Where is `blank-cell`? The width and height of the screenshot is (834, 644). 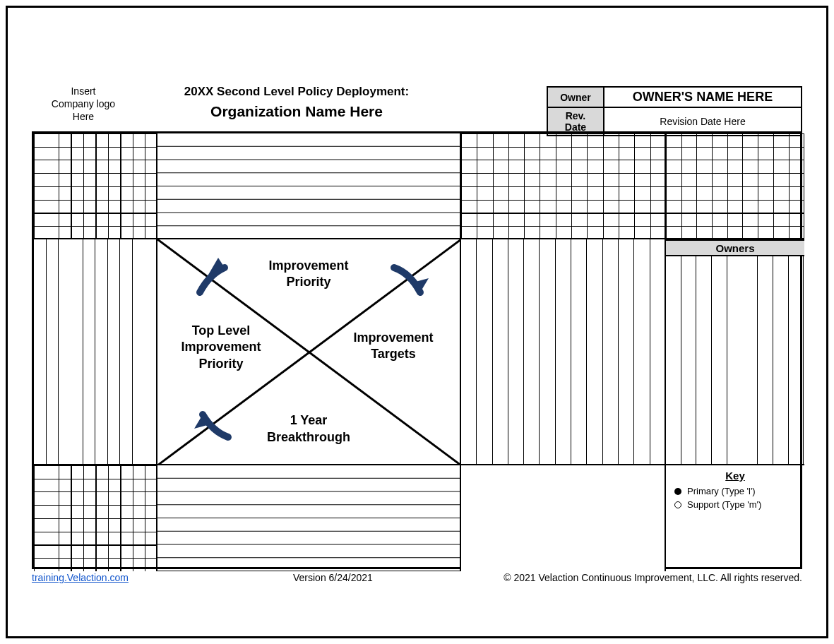 blank-cell is located at coordinates (564, 518).